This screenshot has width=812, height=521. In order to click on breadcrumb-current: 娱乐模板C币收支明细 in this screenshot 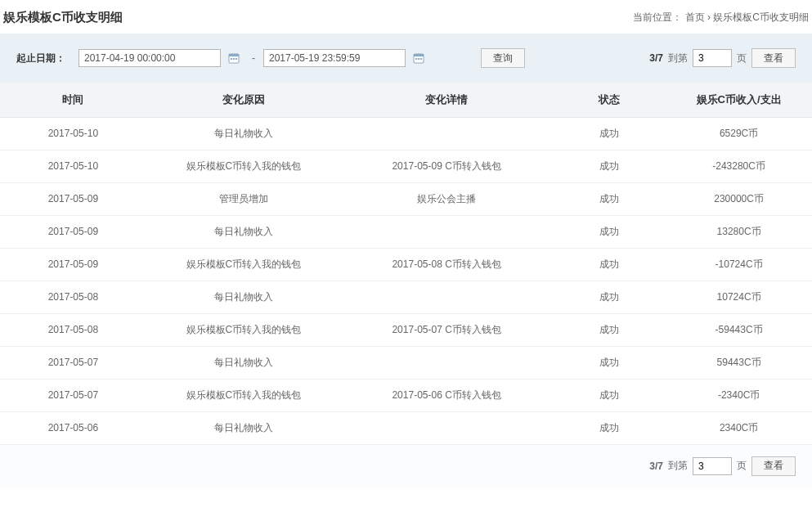, I will do `click(760, 17)`.